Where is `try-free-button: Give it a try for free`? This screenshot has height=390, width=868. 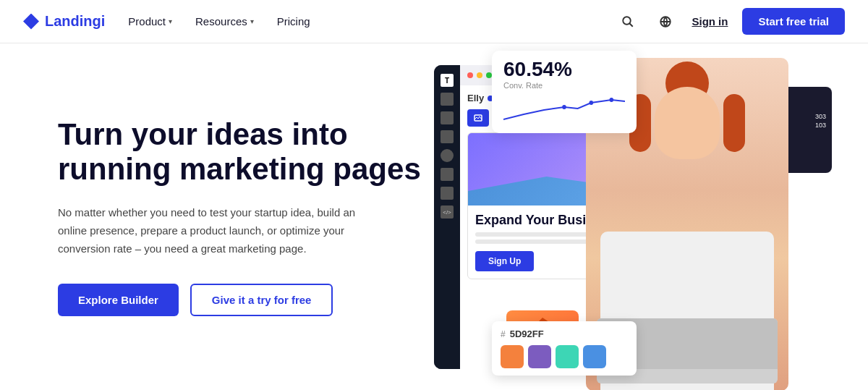
try-free-button: Give it a try for free is located at coordinates (262, 300).